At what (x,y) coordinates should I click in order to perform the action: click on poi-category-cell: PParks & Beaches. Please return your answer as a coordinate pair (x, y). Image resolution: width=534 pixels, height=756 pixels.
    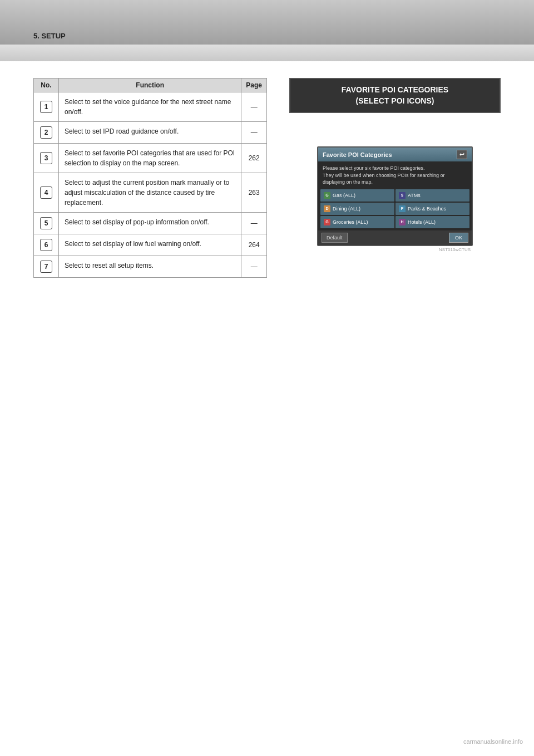
    Looking at the image, I should click on (433, 209).